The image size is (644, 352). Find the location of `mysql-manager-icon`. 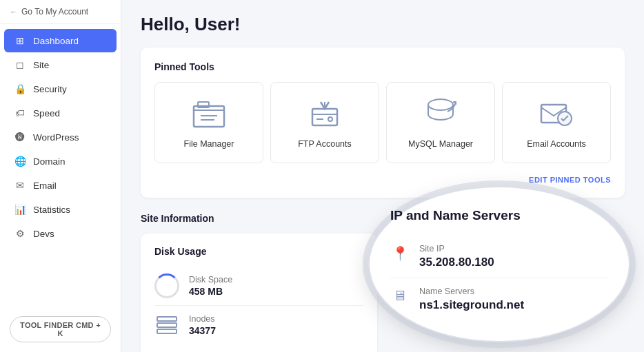

mysql-manager-icon is located at coordinates (441, 114).